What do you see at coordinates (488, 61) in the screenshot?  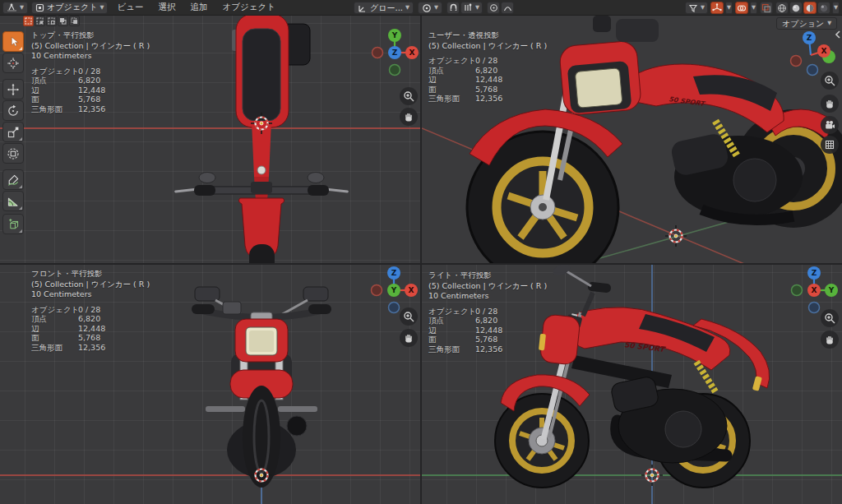 I see `stat-row: オブジェクト0 / 28` at bounding box center [488, 61].